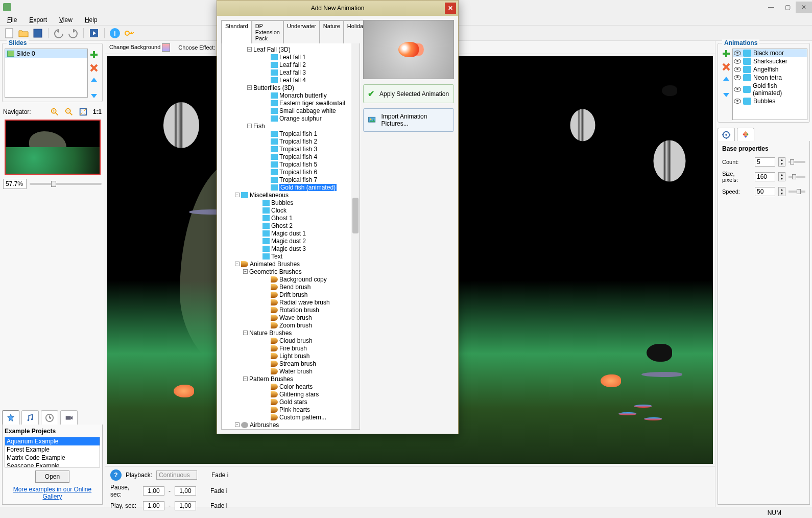 Image resolution: width=812 pixels, height=518 pixels. I want to click on example-item: Seascape Example, so click(52, 465).